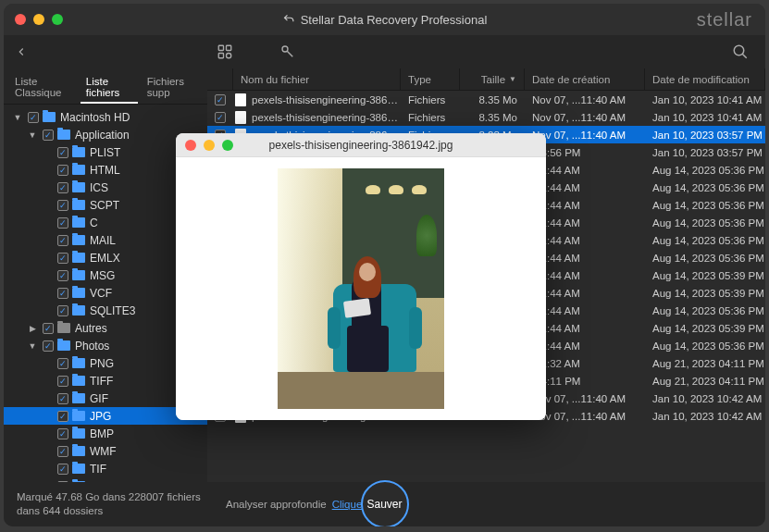 The image size is (769, 532). I want to click on tree-item: ✓ BMP, so click(105, 433).